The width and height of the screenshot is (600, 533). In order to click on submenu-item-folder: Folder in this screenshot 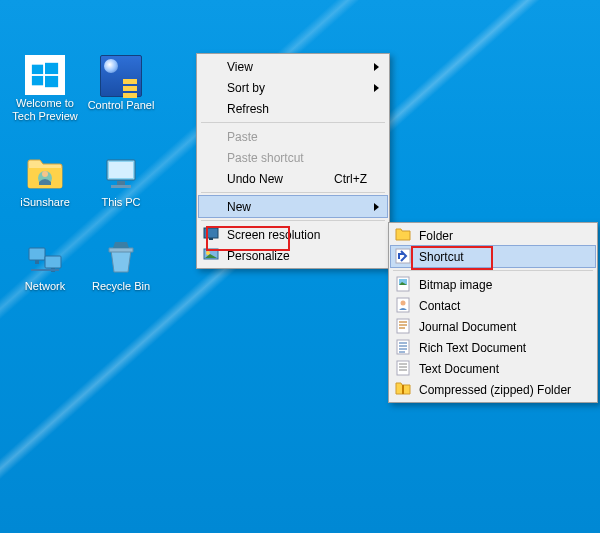, I will do `click(493, 236)`.